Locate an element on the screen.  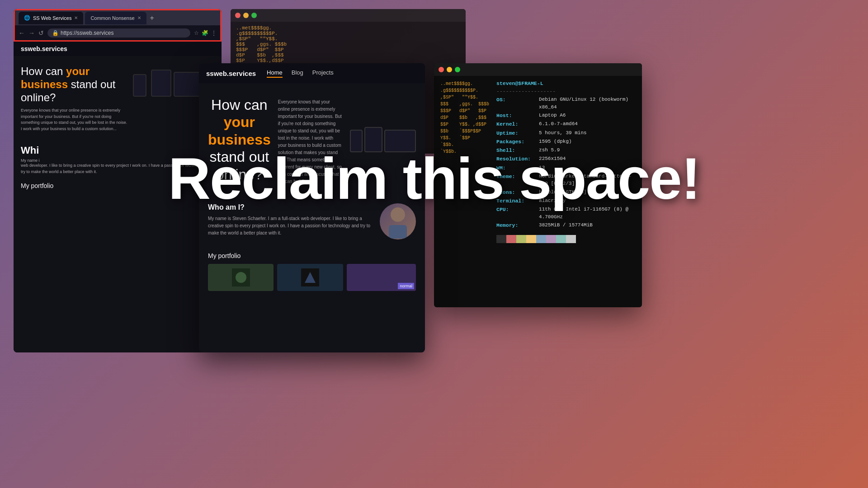
nav-projects: Projects is located at coordinates (323, 73).